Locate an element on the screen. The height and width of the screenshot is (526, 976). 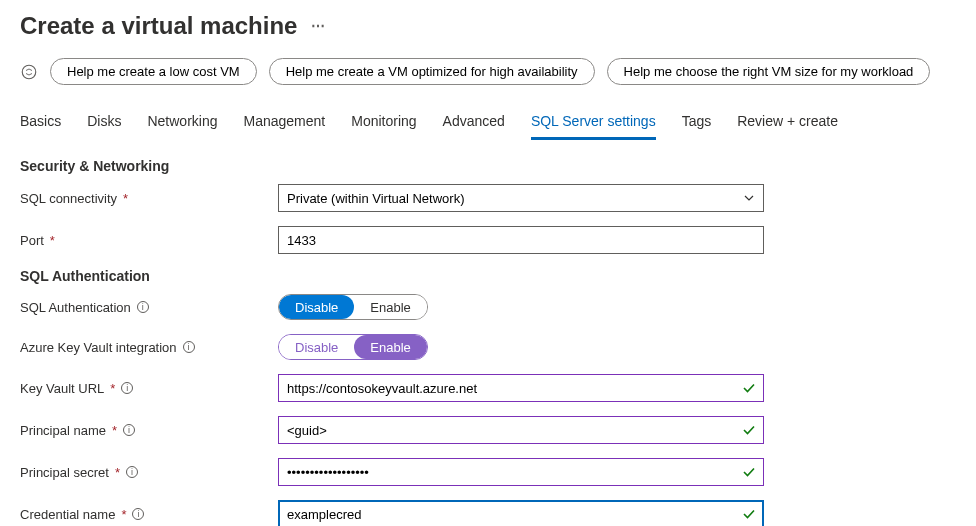
label-akv-integration: Azure Key Vault integration i is located at coordinates (149, 348).